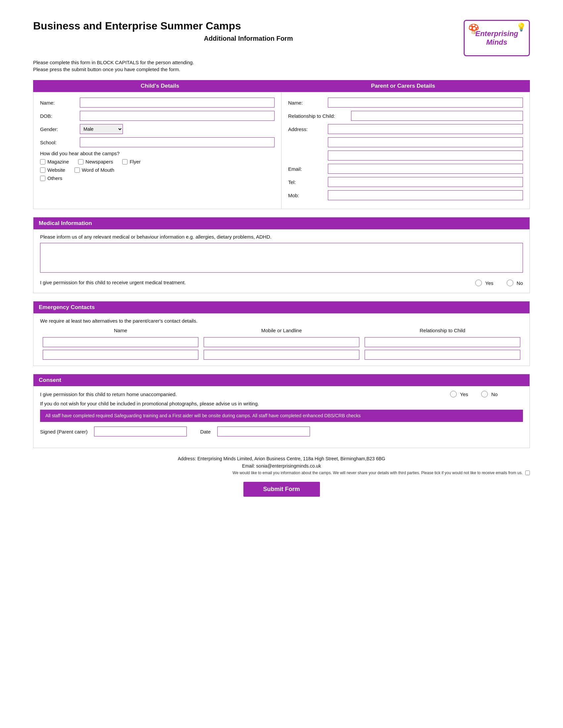  I want to click on consent-return-yes: Yes, so click(459, 394).